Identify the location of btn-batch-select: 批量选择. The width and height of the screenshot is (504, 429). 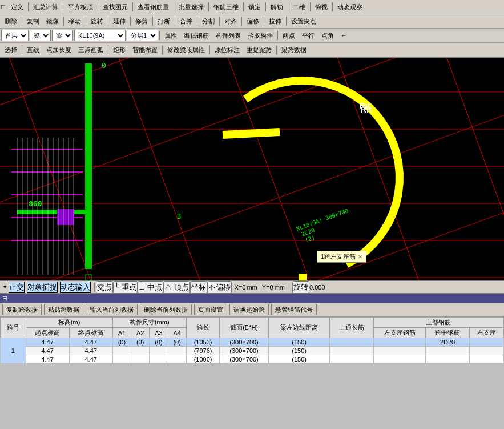
(191, 7).